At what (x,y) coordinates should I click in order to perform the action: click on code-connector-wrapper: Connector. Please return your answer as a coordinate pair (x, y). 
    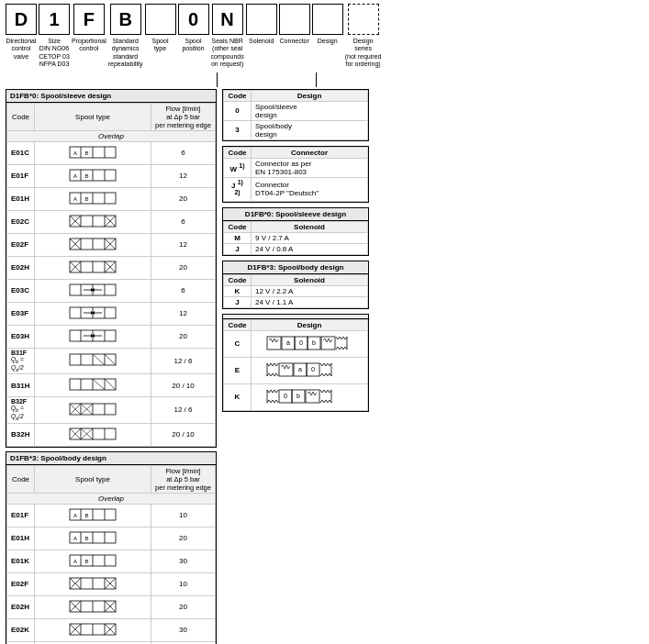
    Looking at the image, I should click on (295, 24).